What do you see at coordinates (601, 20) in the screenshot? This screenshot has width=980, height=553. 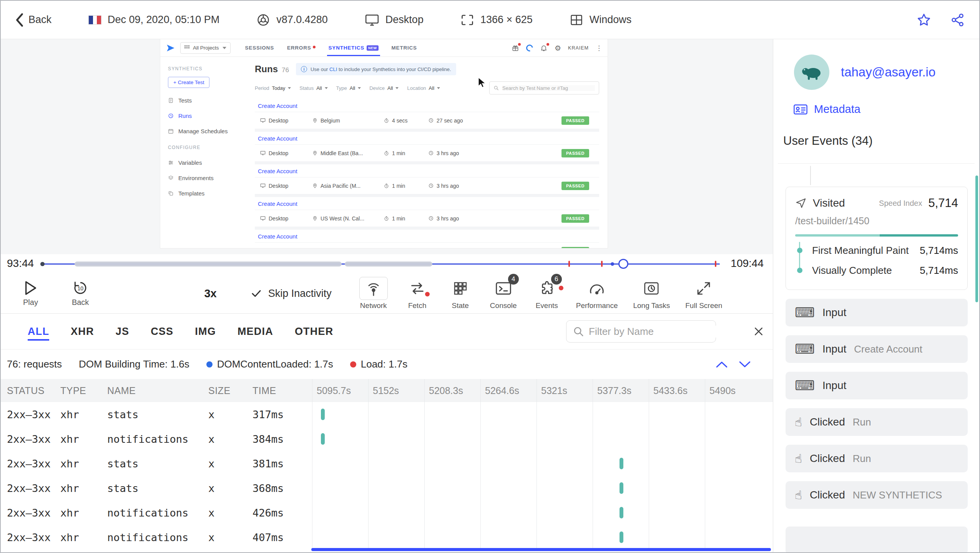 I see `operating-system: Windows` at bounding box center [601, 20].